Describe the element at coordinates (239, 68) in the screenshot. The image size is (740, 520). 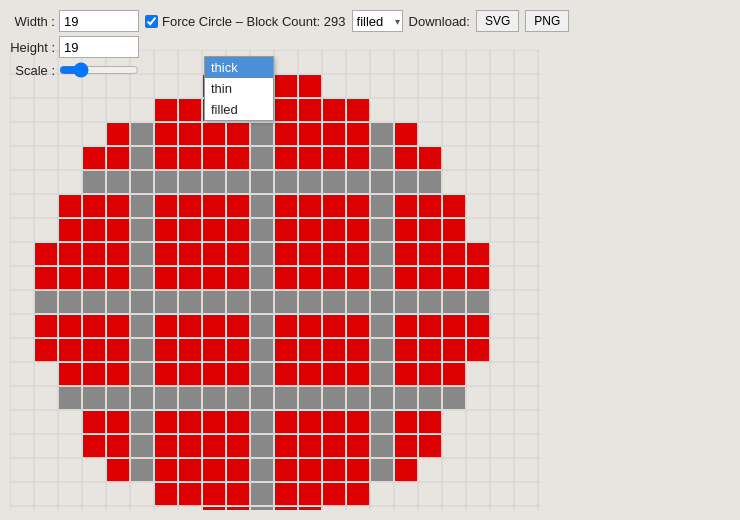
I see `dropdown-item-thick: thick` at that location.